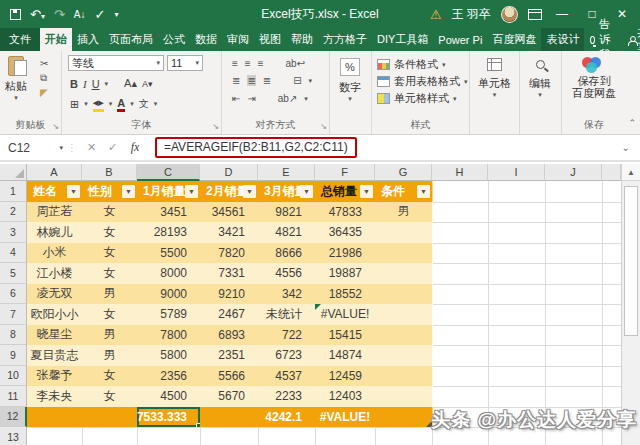 The height and width of the screenshot is (445, 640). Describe the element at coordinates (612, 336) in the screenshot. I see `cell-K8` at that location.